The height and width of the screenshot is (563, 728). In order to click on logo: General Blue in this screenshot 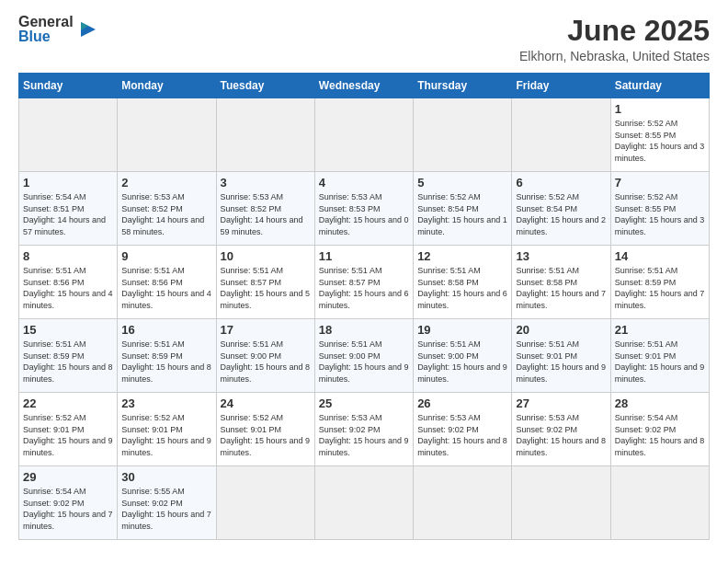, I will do `click(58, 29)`.